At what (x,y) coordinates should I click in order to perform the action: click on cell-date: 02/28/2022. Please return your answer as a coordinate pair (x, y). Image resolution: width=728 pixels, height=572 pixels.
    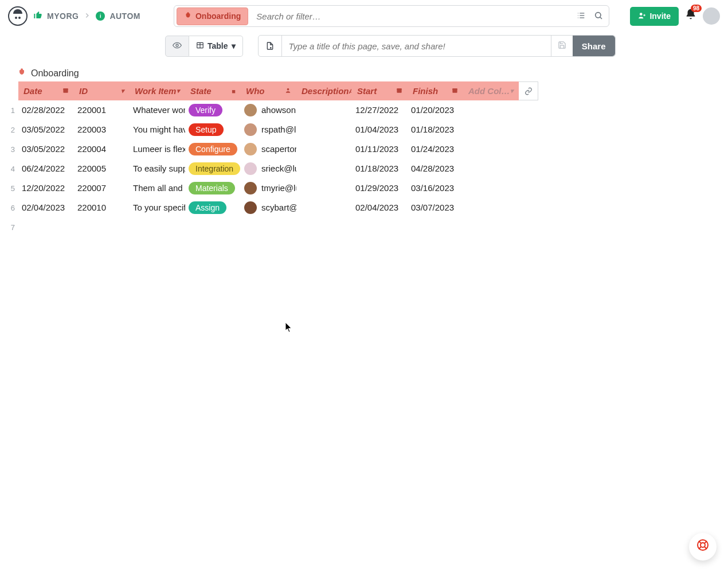
    Looking at the image, I should click on (46, 110).